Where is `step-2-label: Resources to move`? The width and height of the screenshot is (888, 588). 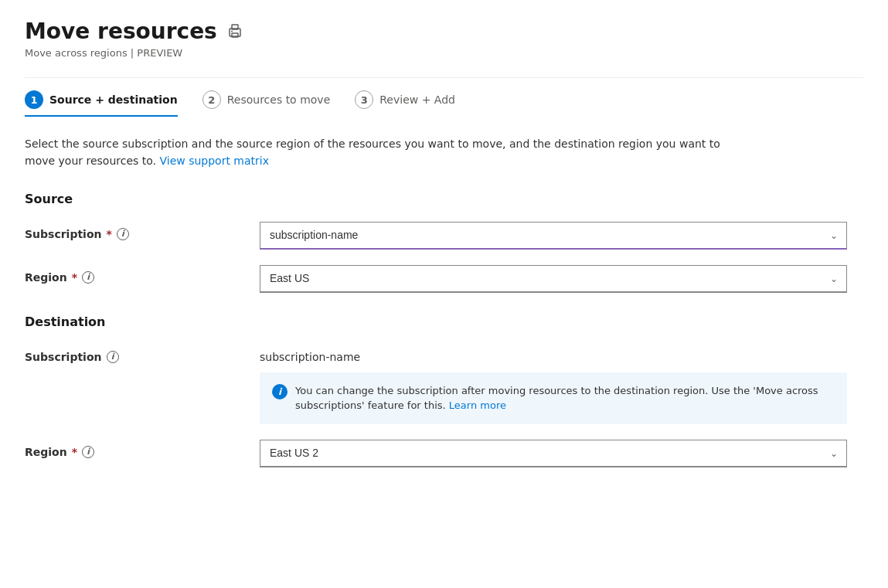
step-2-label: Resources to move is located at coordinates (279, 100).